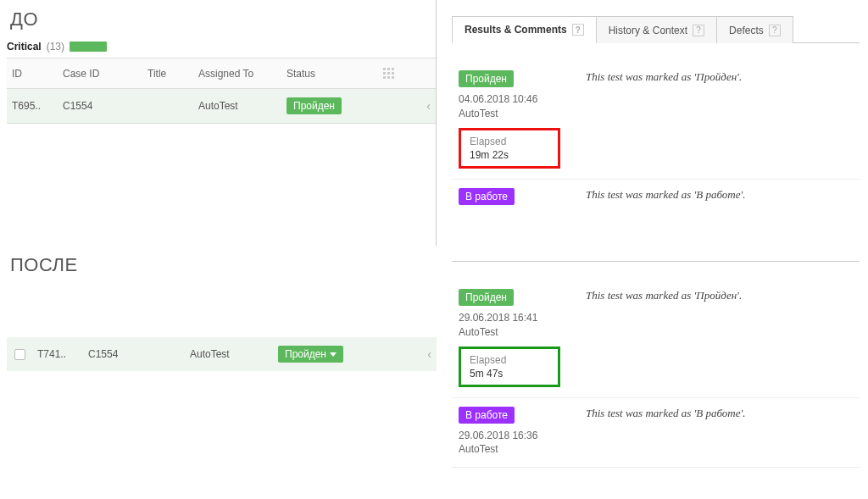  Describe the element at coordinates (515, 30) in the screenshot. I see `tab-label: Results & Comments` at that location.